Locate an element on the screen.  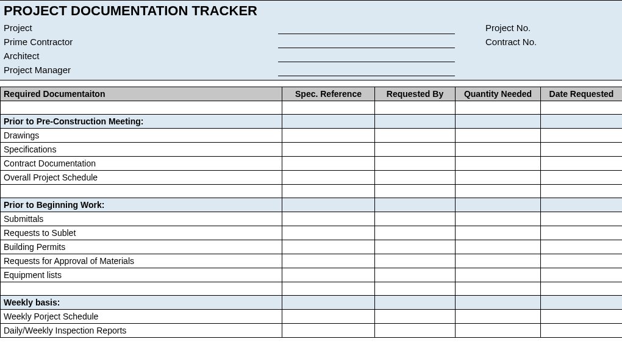
input-line-project-manager is located at coordinates (366, 71).